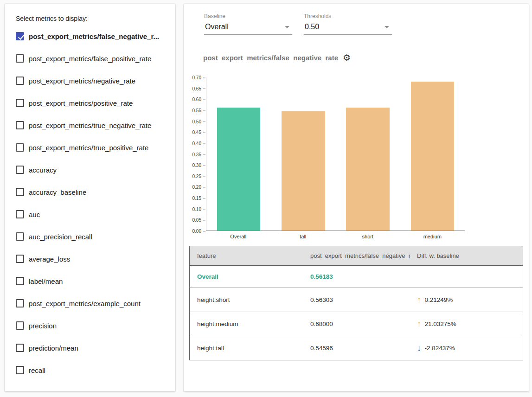  Describe the element at coordinates (248, 24) in the screenshot. I see `baseline-select-group: Baseline Overall` at that location.